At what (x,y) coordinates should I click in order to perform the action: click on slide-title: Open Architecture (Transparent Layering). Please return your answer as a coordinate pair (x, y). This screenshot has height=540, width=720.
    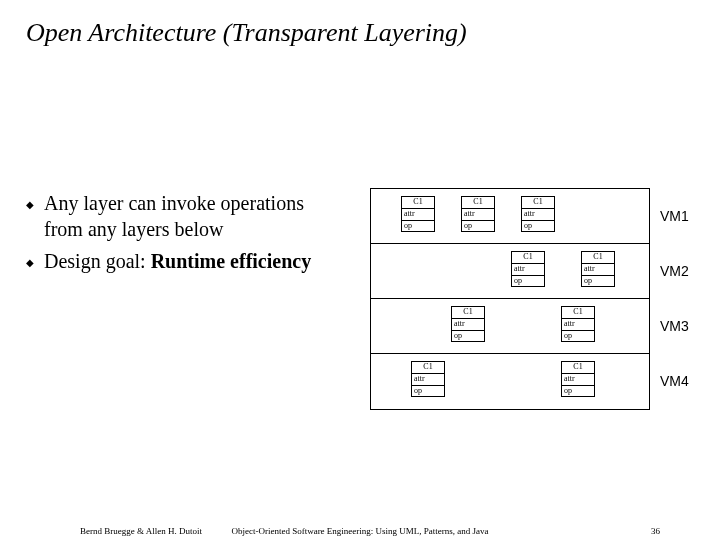
    Looking at the image, I should click on (360, 24).